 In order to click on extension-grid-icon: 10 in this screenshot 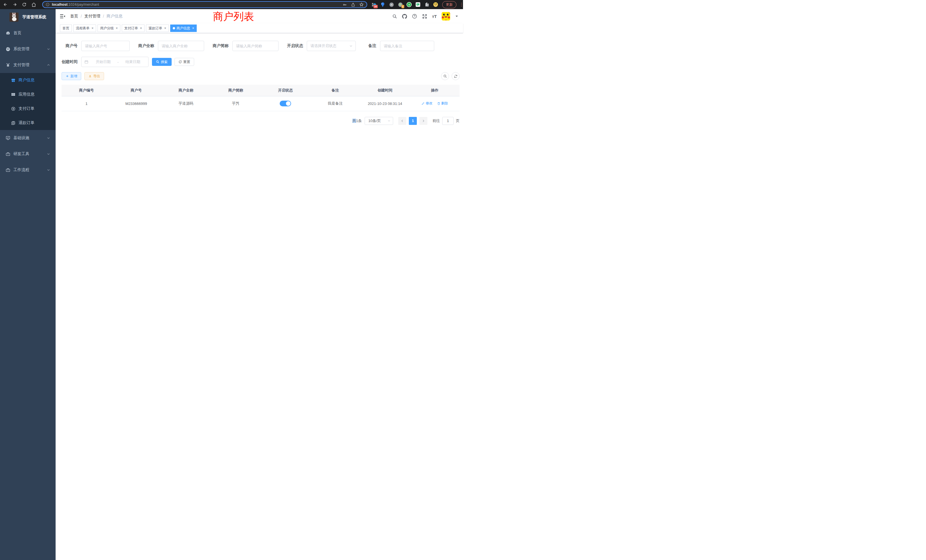, I will do `click(374, 5)`.